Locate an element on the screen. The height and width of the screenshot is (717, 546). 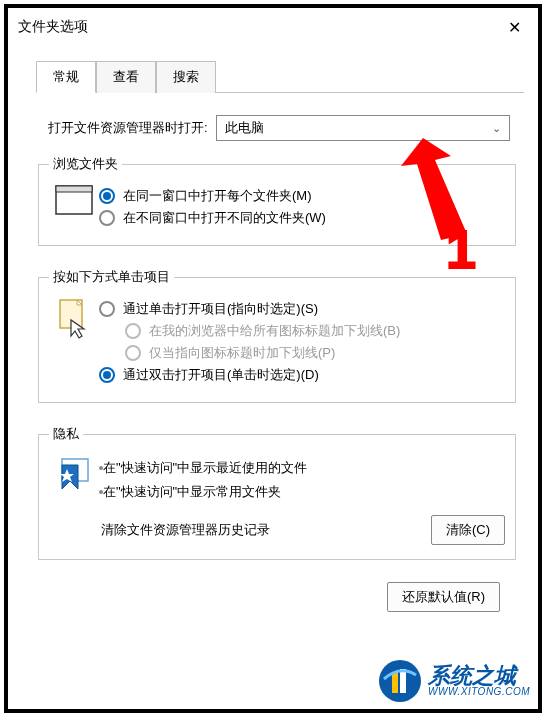
watermark-logo-icon is located at coordinates (400, 681).